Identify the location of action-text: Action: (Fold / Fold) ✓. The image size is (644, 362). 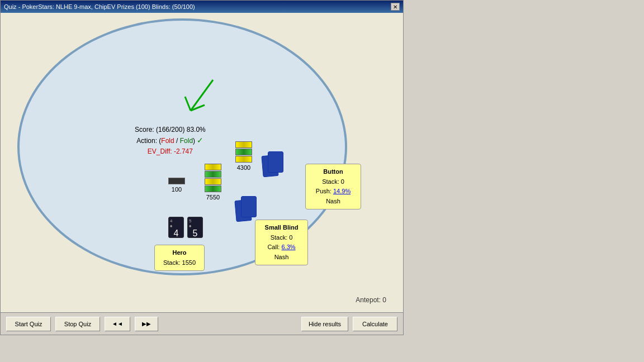
(170, 141).